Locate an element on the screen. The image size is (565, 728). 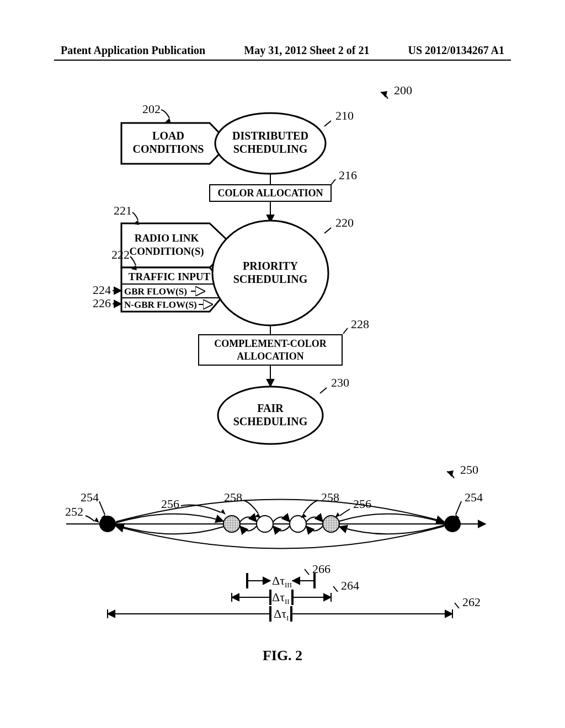
arc-r1-top is located at coordinates (392, 518).